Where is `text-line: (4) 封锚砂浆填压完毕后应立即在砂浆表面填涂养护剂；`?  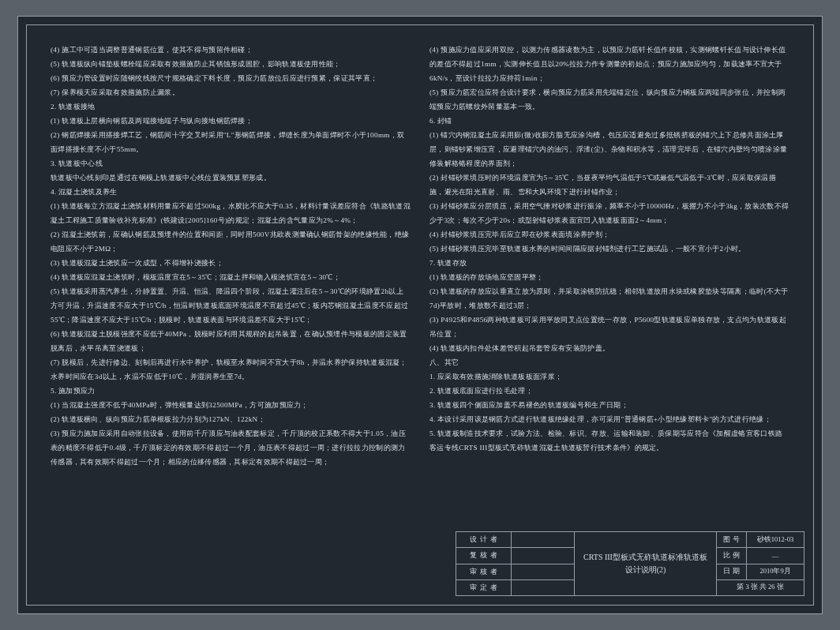
text-line: (4) 封锚砂浆填压完毕后应立即在砂浆表面填涂养护剂； is located at coordinates (609, 234).